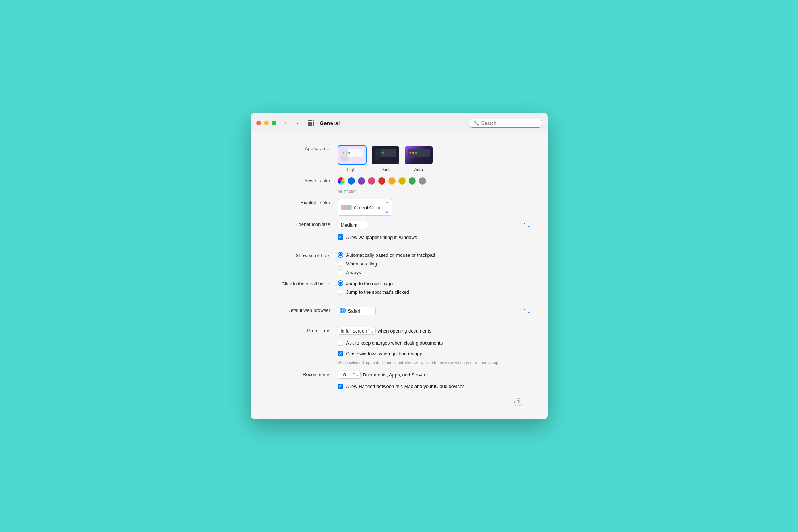 The width and height of the screenshot is (798, 532). What do you see at coordinates (435, 255) in the screenshot?
I see `scroll-radio-auto: Automatically based on mouse or trackpad` at bounding box center [435, 255].